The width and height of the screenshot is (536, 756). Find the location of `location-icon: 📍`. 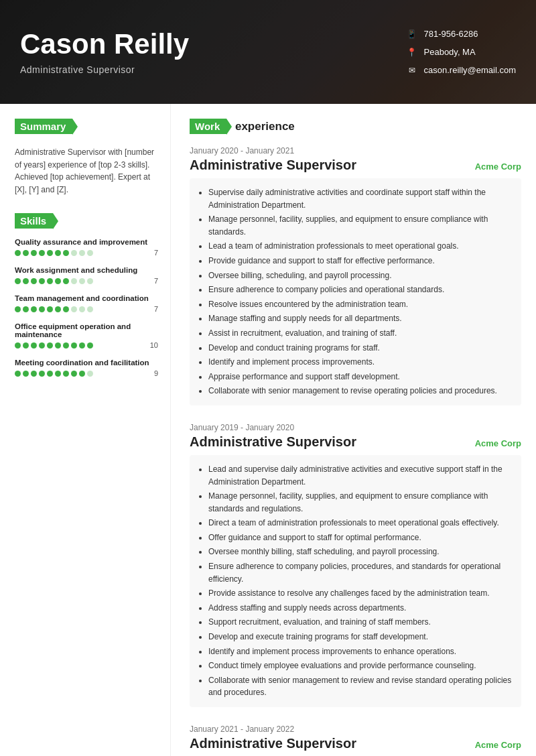

location-icon: 📍 is located at coordinates (412, 52).